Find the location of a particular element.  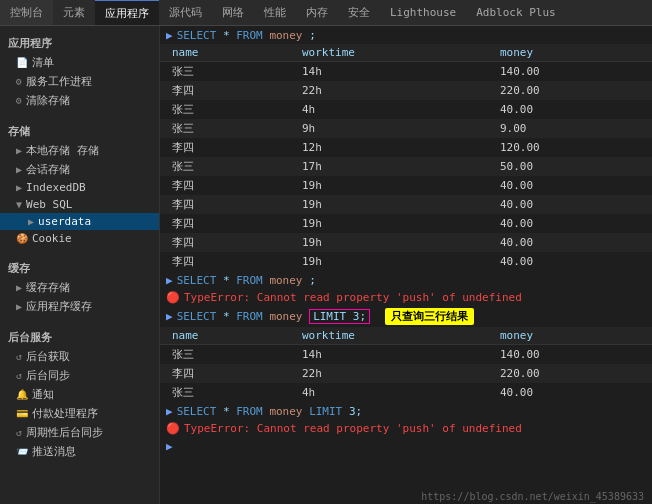

section-storage: 存储 is located at coordinates (80, 130).